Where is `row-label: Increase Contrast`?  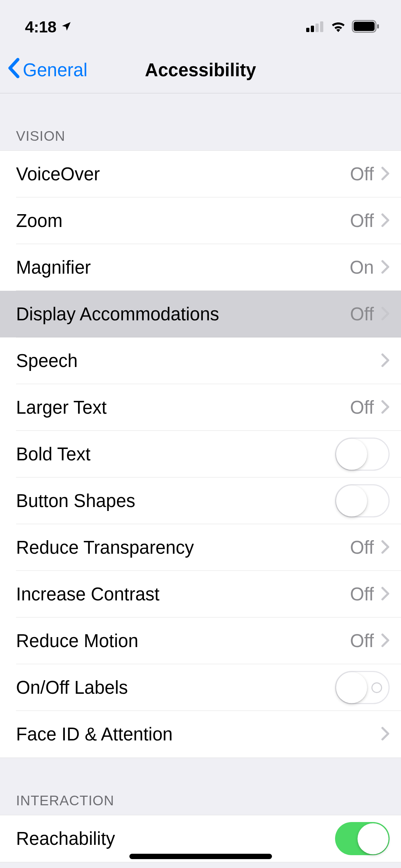
row-label: Increase Contrast is located at coordinates (183, 594).